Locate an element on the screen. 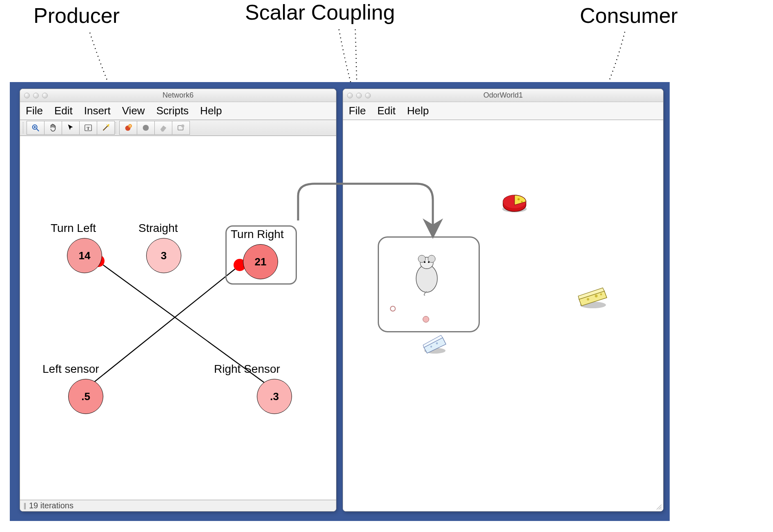  label-scalar-coupling: Scalar Coupling is located at coordinates (320, 12).